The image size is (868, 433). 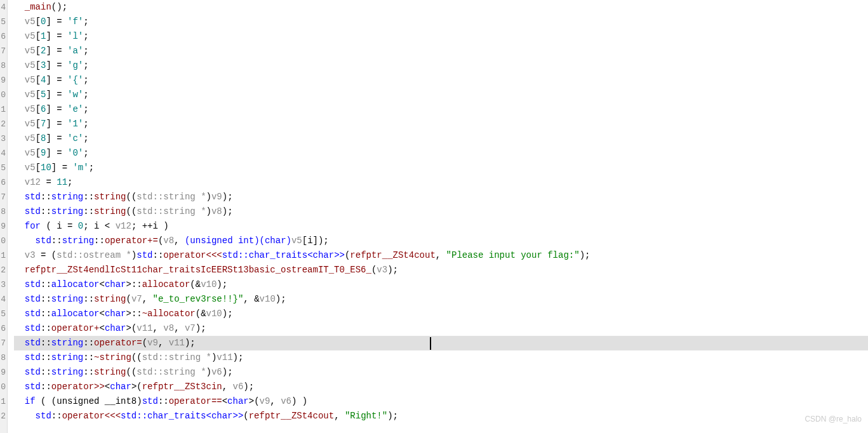 What do you see at coordinates (441, 124) in the screenshot?
I see `code-line: v5[7] = '1';` at bounding box center [441, 124].